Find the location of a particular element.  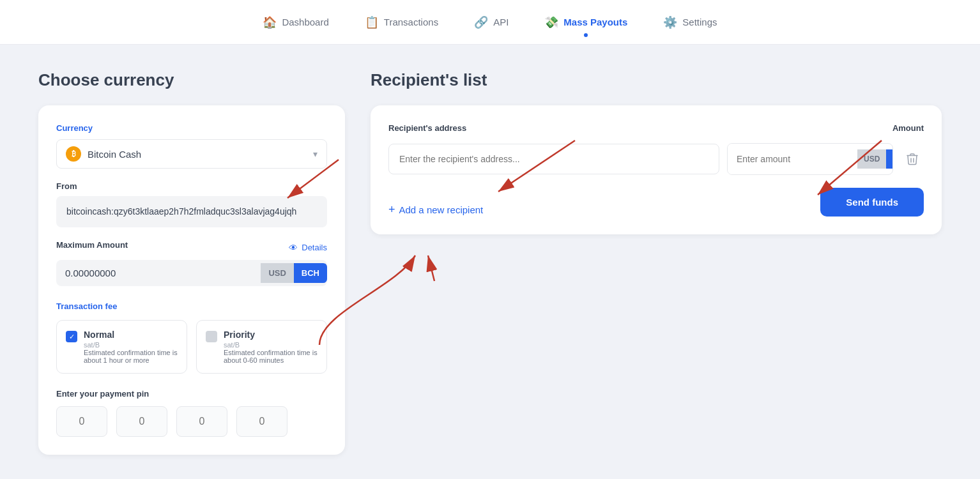

amount-input is located at coordinates (792, 159).